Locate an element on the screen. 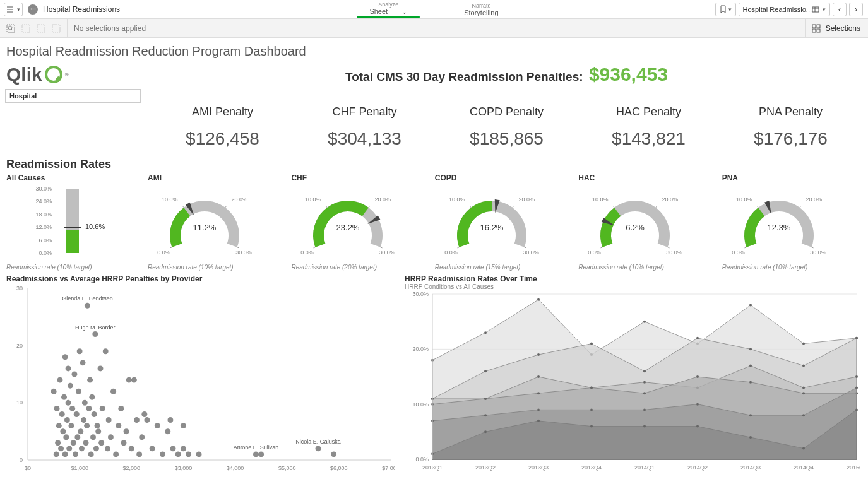 This screenshot has height=484, width=868. svg-text: 24.0% is located at coordinates (44, 201).